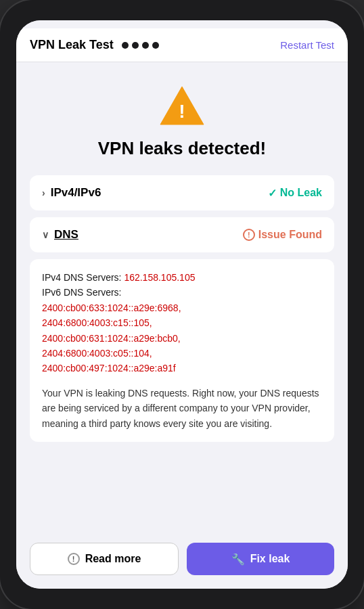  Describe the element at coordinates (182, 338) in the screenshot. I see `ipv6-dns-values: 2400:cb00:633:1024::a29e:6968,2404:6800:…` at that location.